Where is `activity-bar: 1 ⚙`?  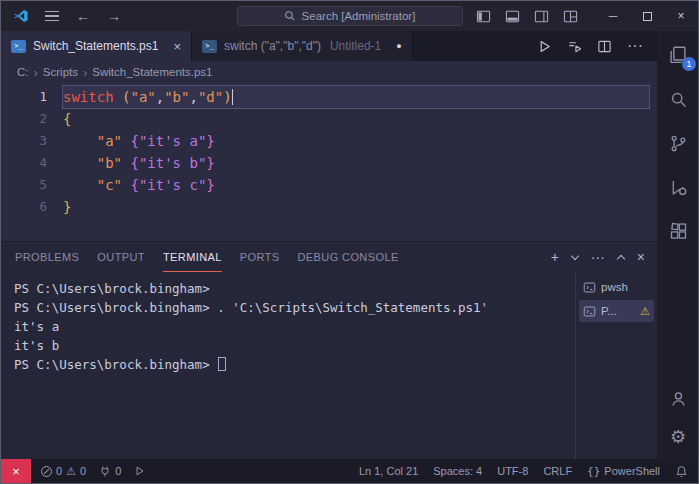
activity-bar: 1 ⚙ is located at coordinates (678, 245).